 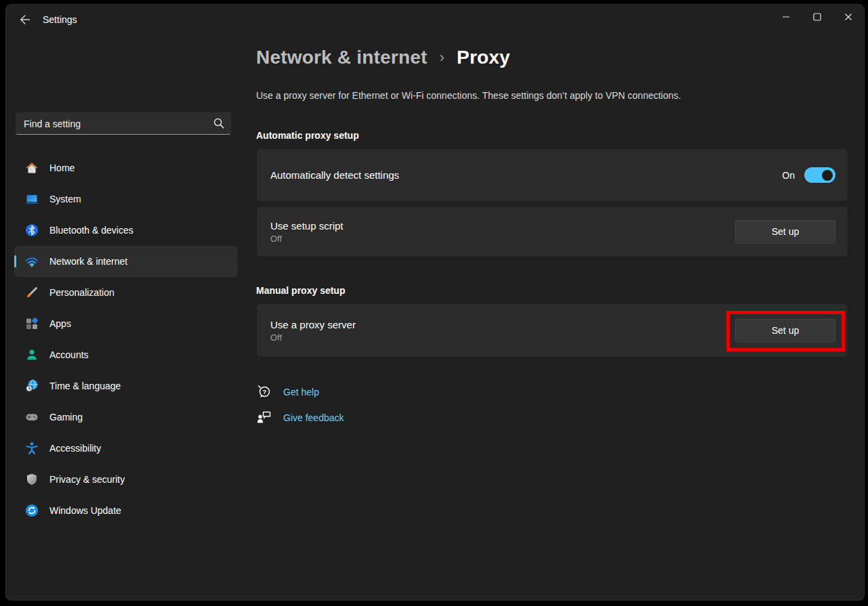 I want to click on sidebar-item-label: Accessibility, so click(x=75, y=448).